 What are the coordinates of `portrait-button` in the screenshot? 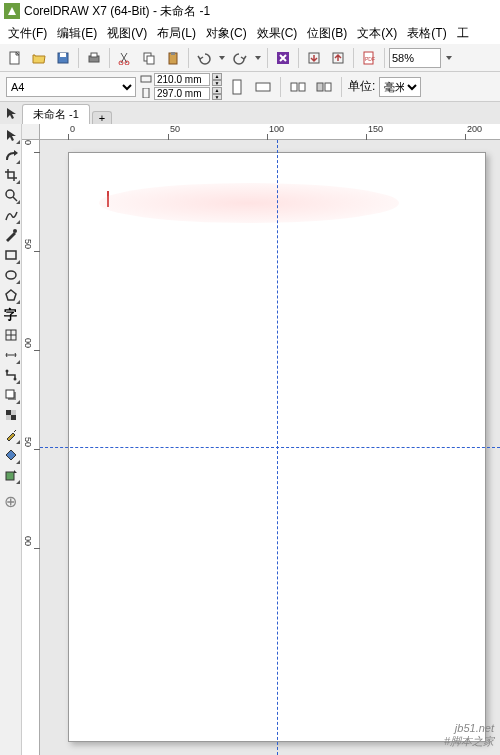 It's located at (237, 87).